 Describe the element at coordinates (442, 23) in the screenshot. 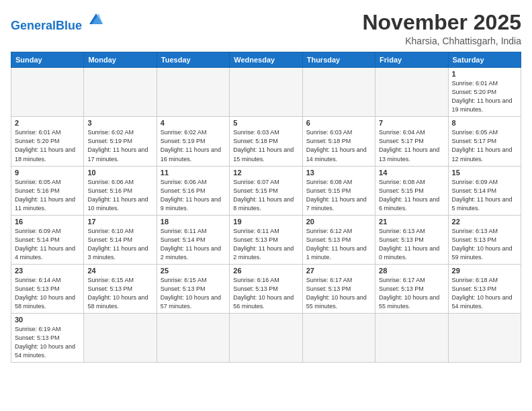

I see `month-title: November 2025` at that location.